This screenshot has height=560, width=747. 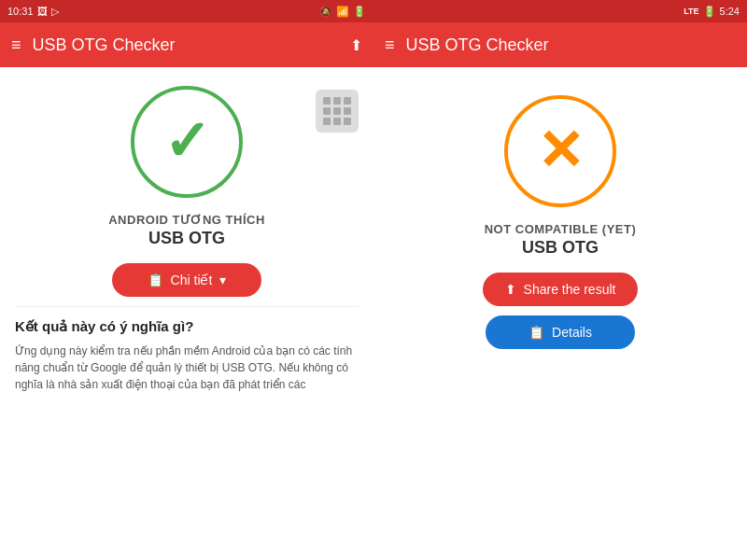 What do you see at coordinates (560, 332) in the screenshot?
I see `right-details-button: 📋 Details` at bounding box center [560, 332].